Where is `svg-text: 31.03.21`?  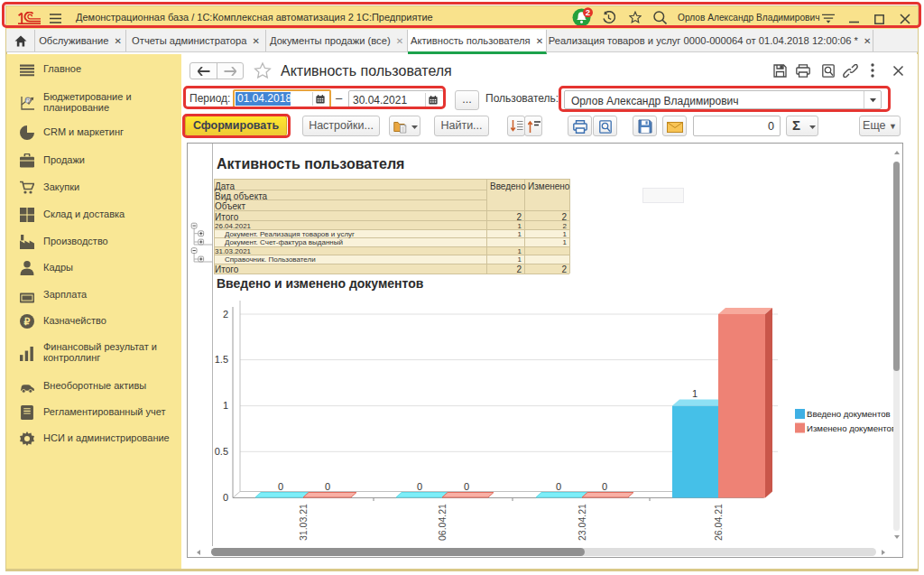
svg-text: 31.03.21 is located at coordinates (303, 522).